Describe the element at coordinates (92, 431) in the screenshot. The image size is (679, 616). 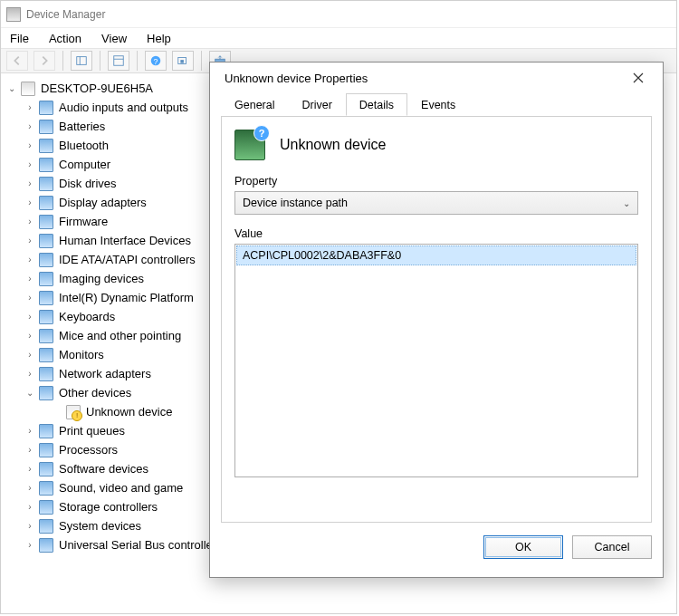
I see `category-label: Print queues` at that location.